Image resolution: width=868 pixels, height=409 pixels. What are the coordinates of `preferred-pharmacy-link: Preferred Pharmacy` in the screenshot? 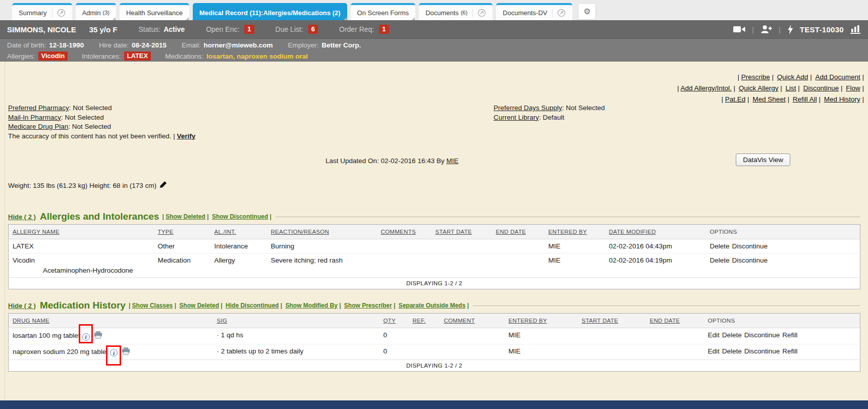 It's located at (38, 108).